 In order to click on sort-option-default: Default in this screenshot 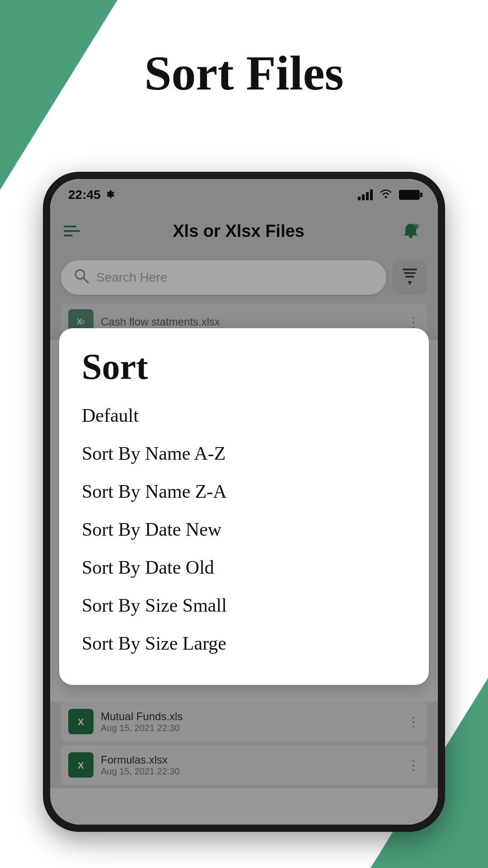, I will do `click(244, 415)`.